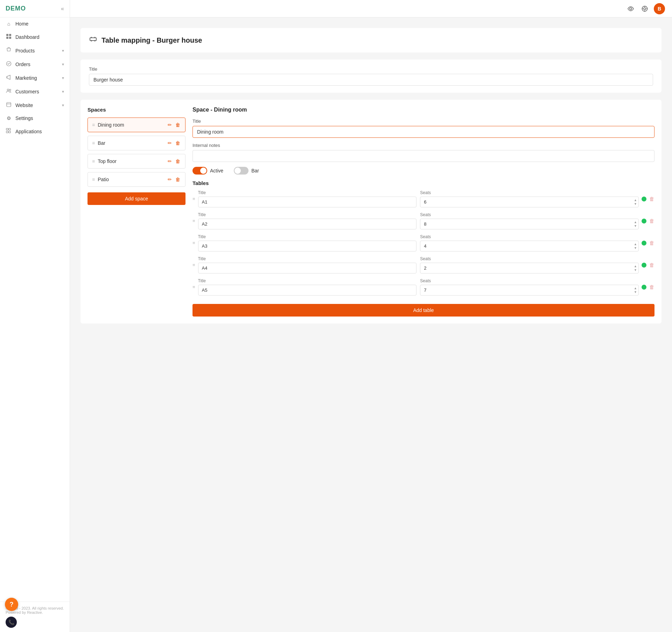 The width and height of the screenshot is (672, 632). What do you see at coordinates (170, 161) in the screenshot?
I see `space-edit-button-topfloor: ✏` at bounding box center [170, 161].